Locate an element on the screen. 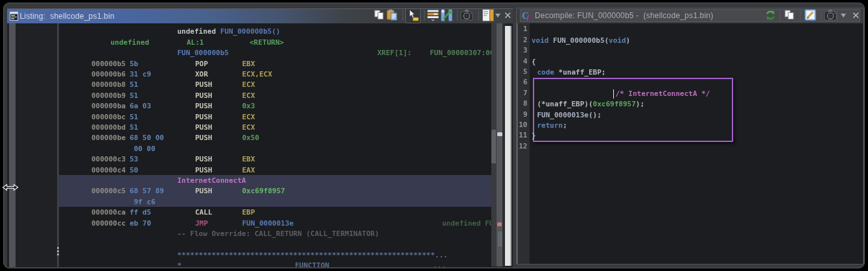  cursor-position-marker is located at coordinates (500, 134).